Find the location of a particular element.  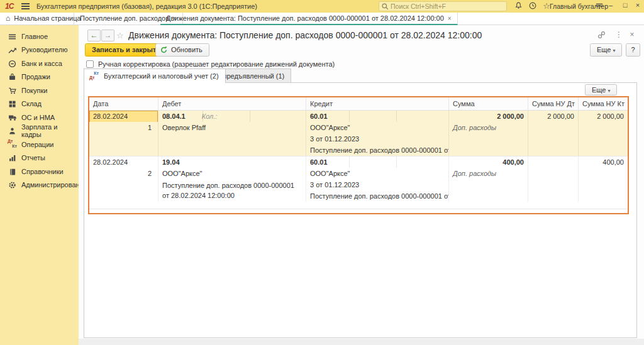

cell-sum-nu-dt: 2 000,00 is located at coordinates (553, 116).